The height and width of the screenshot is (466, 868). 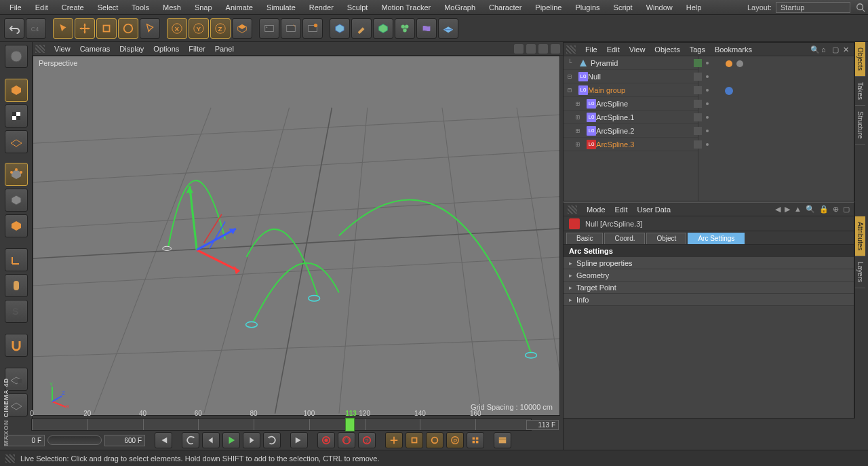 What do you see at coordinates (16, 7) in the screenshot?
I see `menu-file: File` at bounding box center [16, 7].